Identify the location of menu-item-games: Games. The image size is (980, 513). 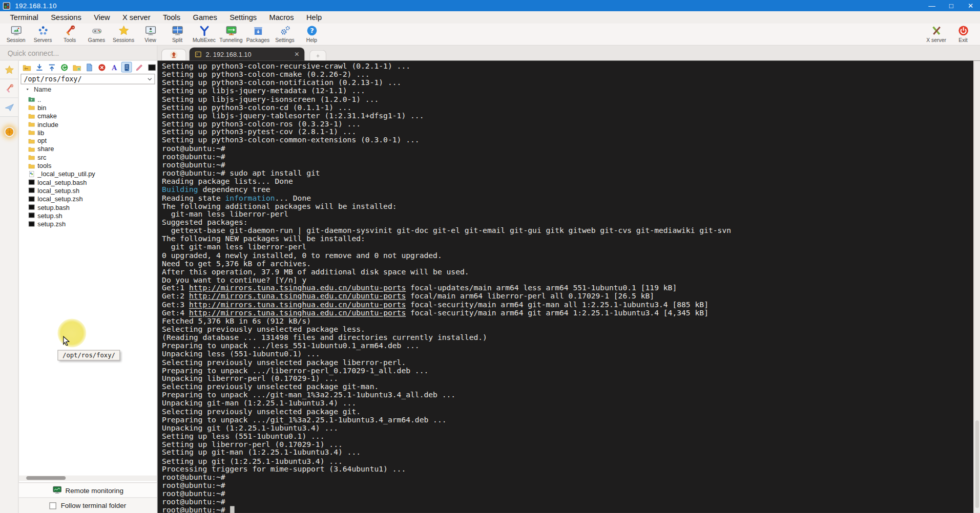
(205, 17).